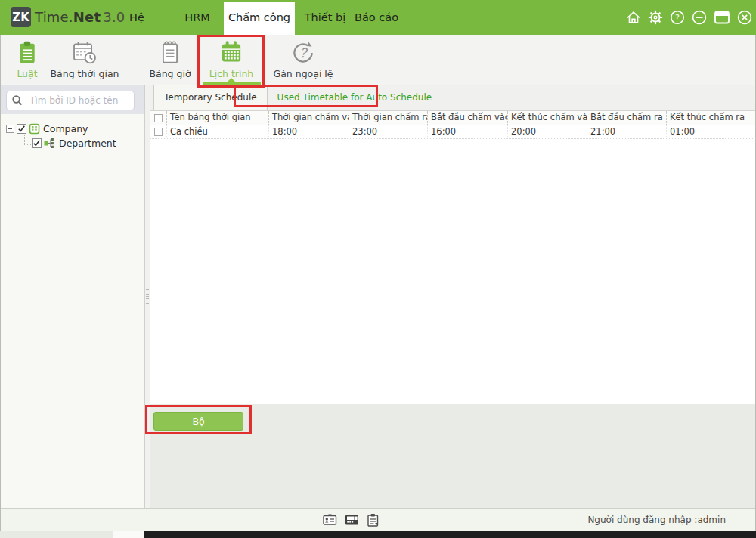 This screenshot has width=756, height=538. I want to click on app-logo: ZK Time.Net3.0, so click(68, 17).